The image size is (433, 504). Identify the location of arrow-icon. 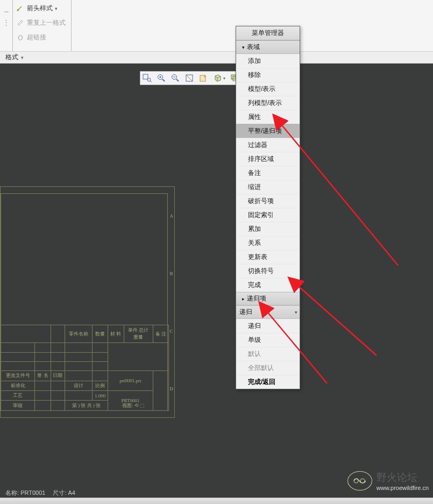
(20, 9).